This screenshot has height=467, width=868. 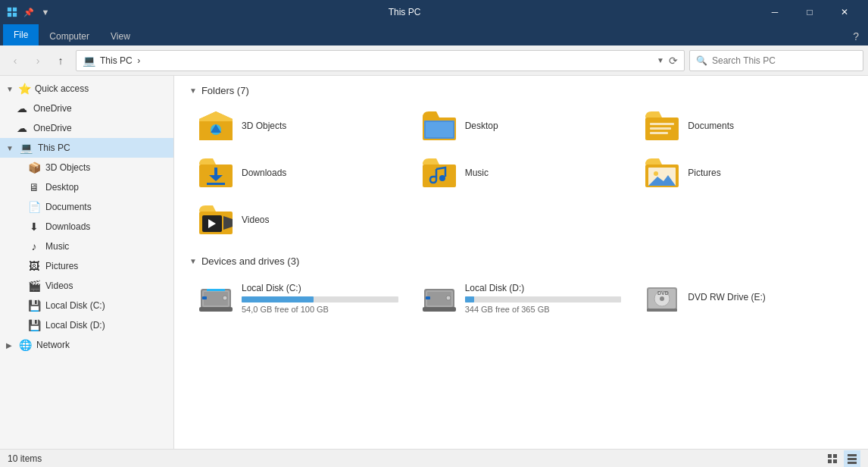 What do you see at coordinates (15, 61) in the screenshot?
I see `back-button: ‹` at bounding box center [15, 61].